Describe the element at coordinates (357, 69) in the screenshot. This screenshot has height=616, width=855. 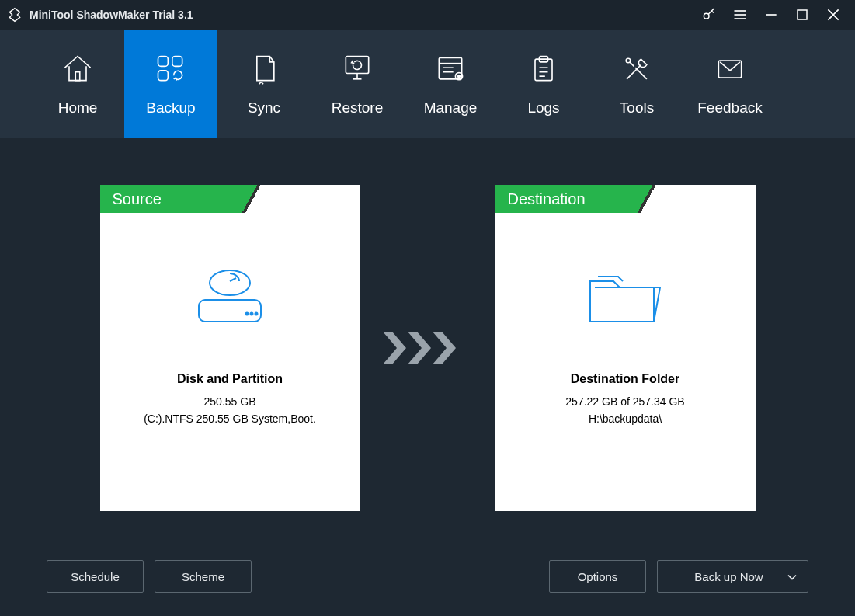
I see `restore-icon` at that location.